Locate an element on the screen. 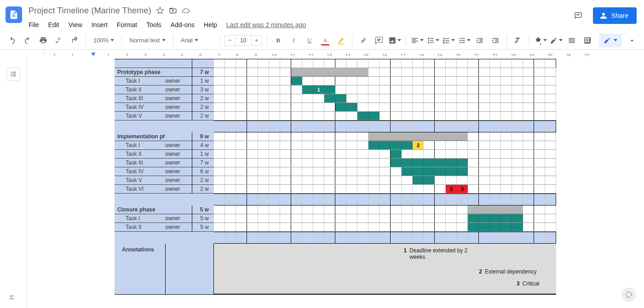  collapse-toolbar-button is located at coordinates (632, 40).